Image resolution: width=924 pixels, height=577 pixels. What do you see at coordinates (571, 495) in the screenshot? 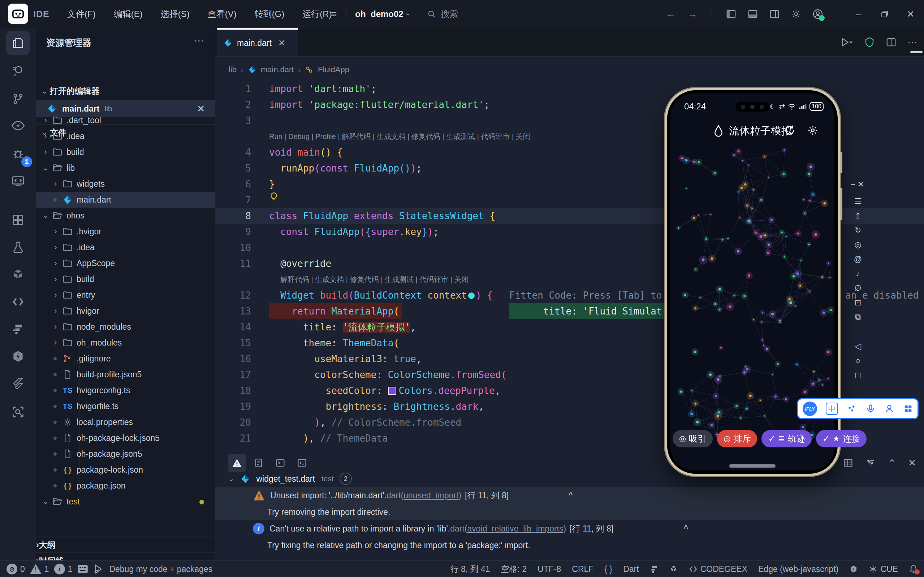
I see `collapse-caret-icon: ^` at bounding box center [571, 495].